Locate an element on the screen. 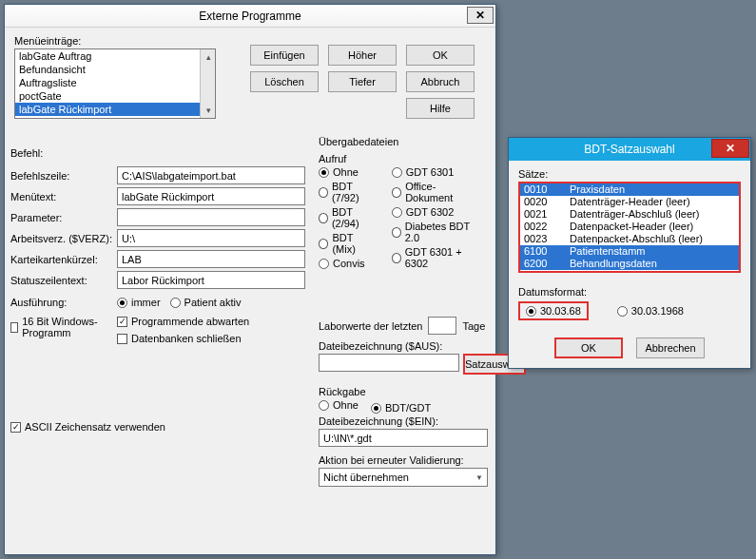  befehlszeile-label: Befehlszeile: is located at coordinates (64, 176).